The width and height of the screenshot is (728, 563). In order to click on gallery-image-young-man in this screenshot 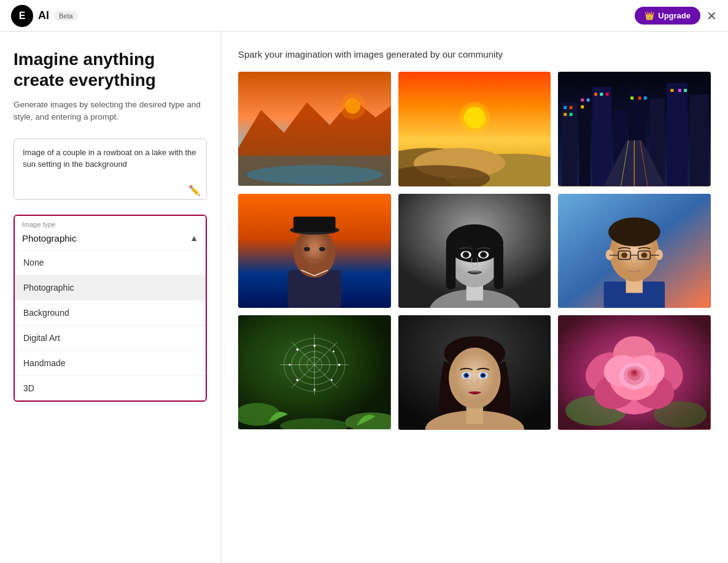, I will do `click(635, 251)`.